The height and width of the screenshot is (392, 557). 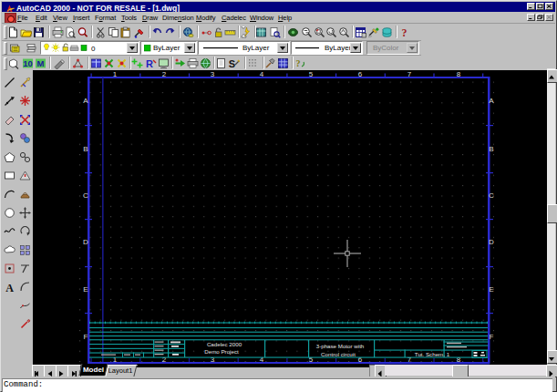 I want to click on svg-text: Demo Project, so click(x=222, y=352).